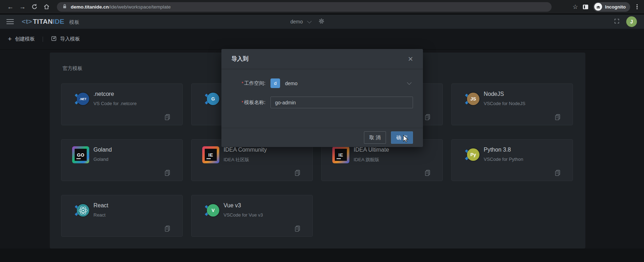 The width and height of the screenshot is (644, 262). What do you see at coordinates (321, 22) in the screenshot?
I see `settings-gear-icon` at bounding box center [321, 22].